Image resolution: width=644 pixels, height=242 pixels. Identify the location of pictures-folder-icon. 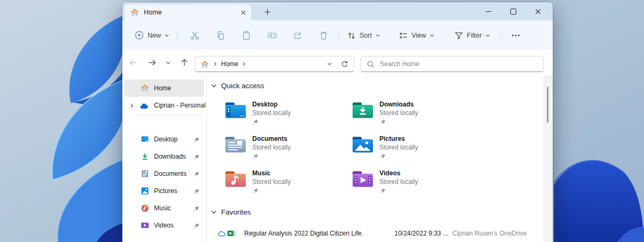
(363, 145).